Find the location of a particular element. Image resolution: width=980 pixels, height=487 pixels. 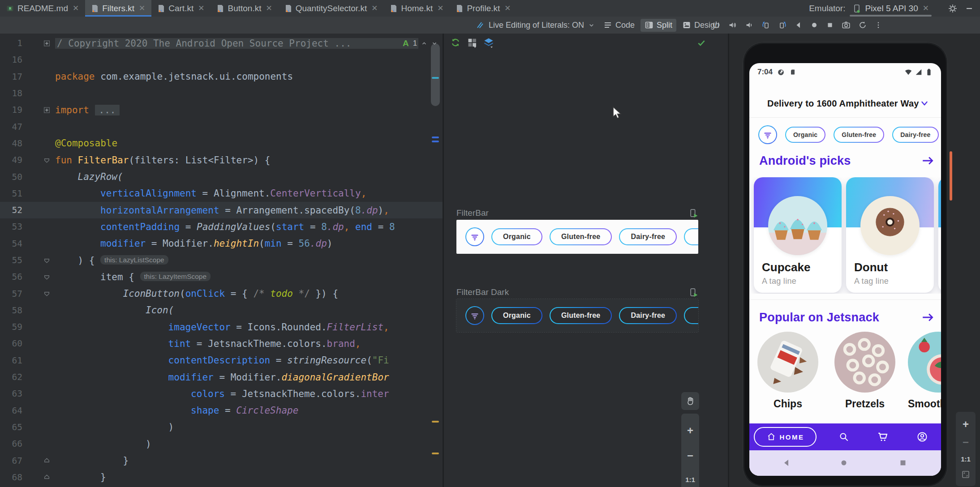

code-text: verticalAlignment = Alignment.CenterVert… is located at coordinates (249, 193).